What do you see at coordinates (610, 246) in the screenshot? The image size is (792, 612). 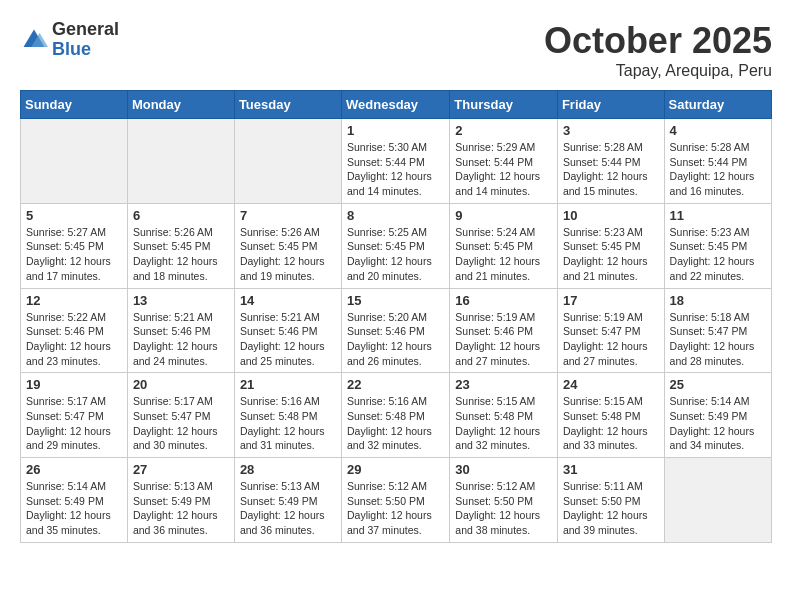 I see `calendar-cell: 10 Sunrise: 5:23 AMSunset: 5:45 PMDaylig…` at bounding box center [610, 246].